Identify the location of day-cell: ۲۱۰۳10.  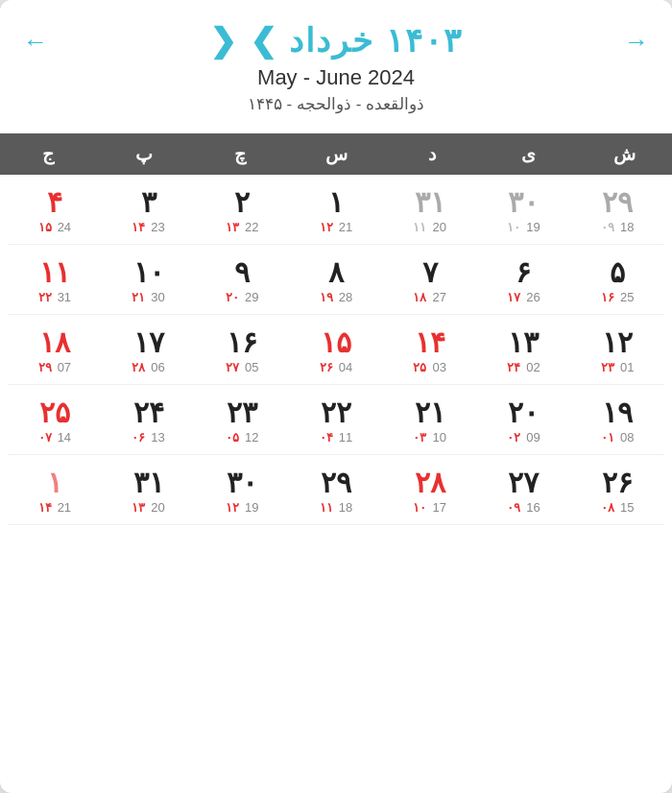
(430, 421).